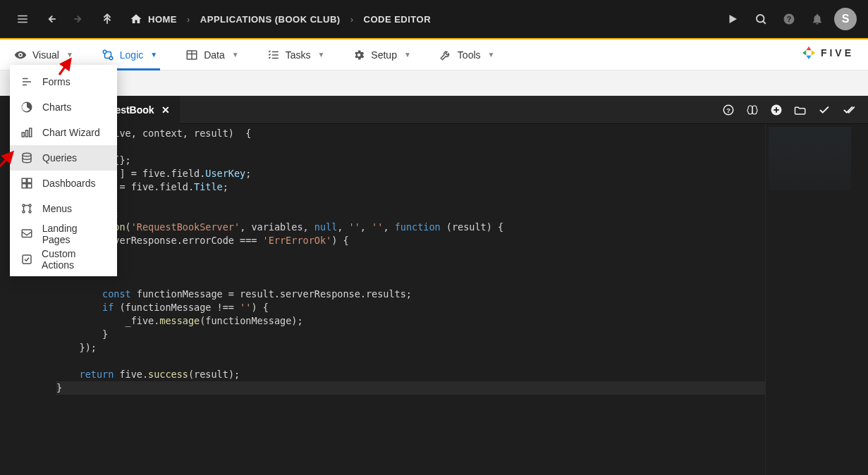  What do you see at coordinates (23, 19) in the screenshot?
I see `hamburger-icon` at bounding box center [23, 19].